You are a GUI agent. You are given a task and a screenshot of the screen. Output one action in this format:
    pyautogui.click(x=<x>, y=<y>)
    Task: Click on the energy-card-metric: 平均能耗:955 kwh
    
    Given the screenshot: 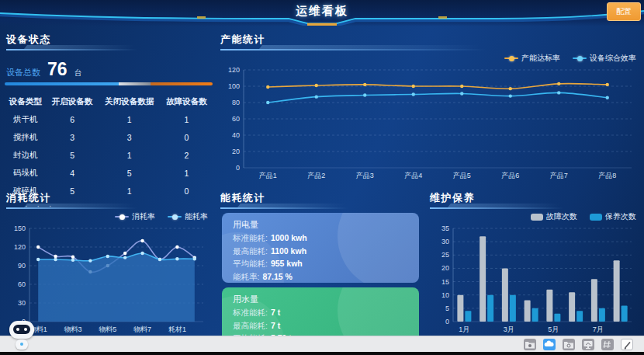 What is the action you would take?
    pyautogui.click(x=320, y=264)
    